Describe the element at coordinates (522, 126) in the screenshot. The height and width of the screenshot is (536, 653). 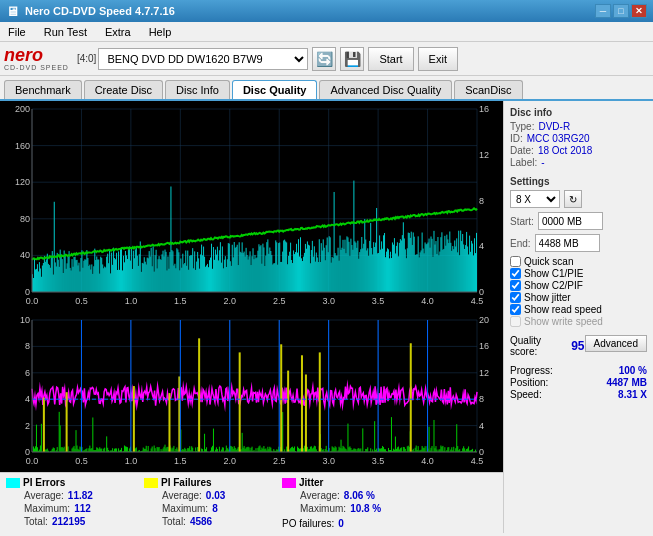
I see `disc-type-label: Type:` at that location.